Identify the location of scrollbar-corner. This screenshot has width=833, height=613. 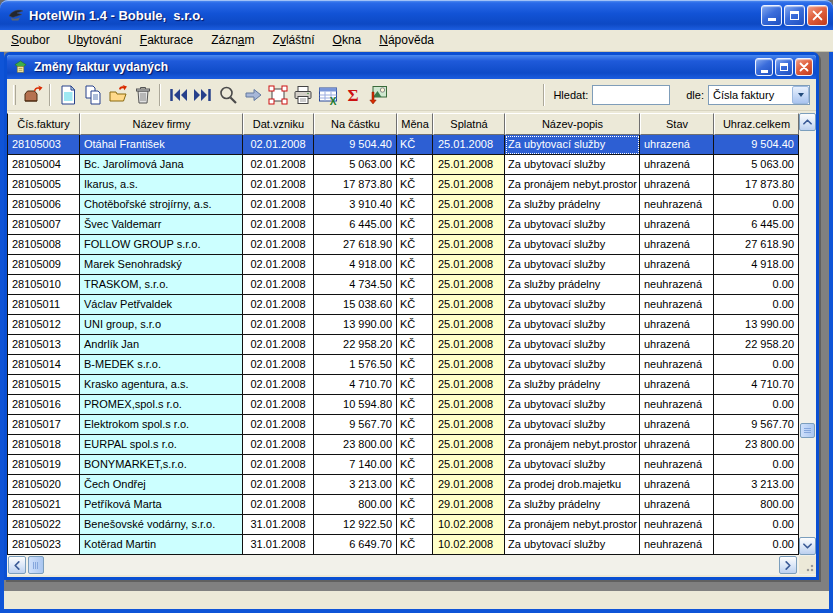
(808, 565).